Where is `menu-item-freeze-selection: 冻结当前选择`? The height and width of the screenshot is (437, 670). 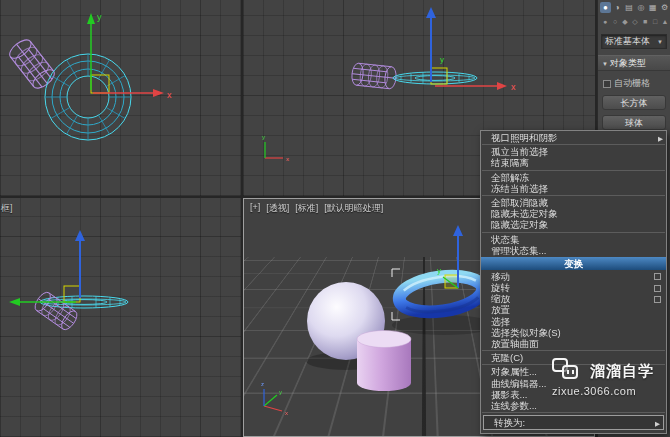 menu-item-freeze-selection: 冻结当前选择 is located at coordinates (574, 188).